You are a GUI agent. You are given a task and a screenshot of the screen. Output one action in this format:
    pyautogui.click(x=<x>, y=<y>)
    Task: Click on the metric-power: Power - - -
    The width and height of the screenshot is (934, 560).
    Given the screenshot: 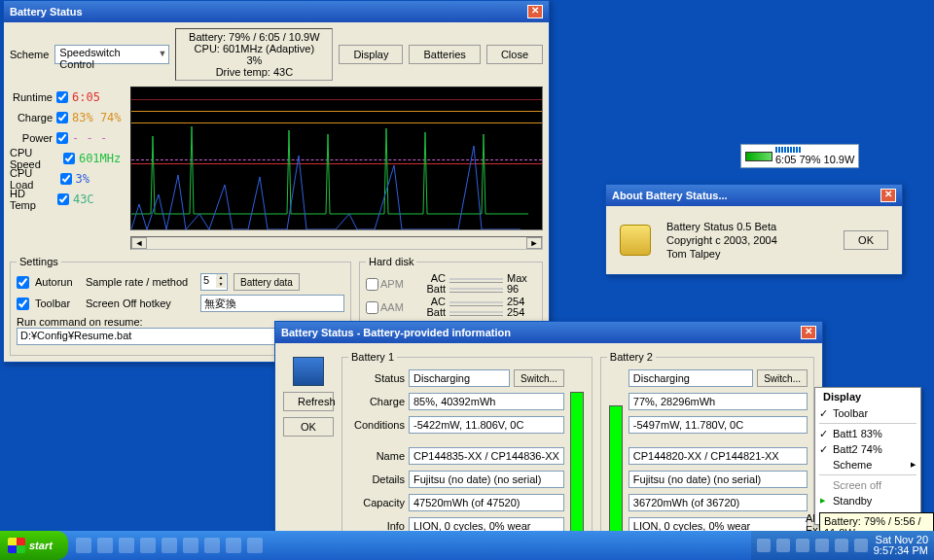 What is the action you would take?
    pyautogui.click(x=68, y=138)
    